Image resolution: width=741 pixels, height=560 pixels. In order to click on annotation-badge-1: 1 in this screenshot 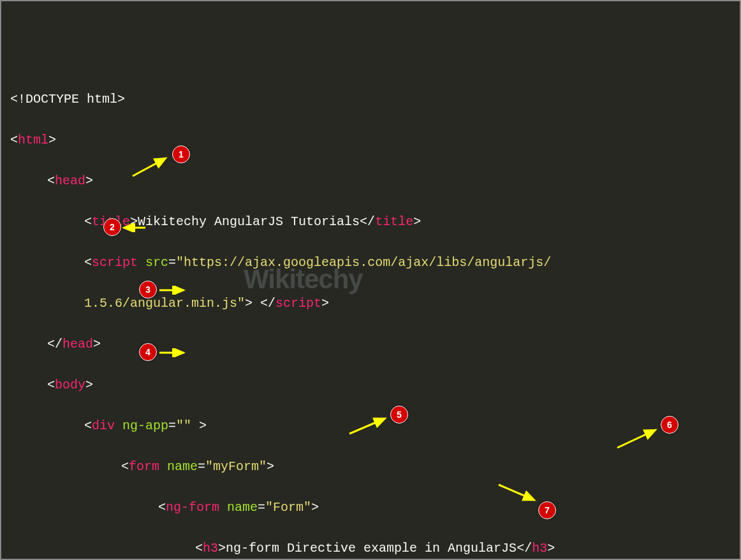, I will do `click(181, 154)`.